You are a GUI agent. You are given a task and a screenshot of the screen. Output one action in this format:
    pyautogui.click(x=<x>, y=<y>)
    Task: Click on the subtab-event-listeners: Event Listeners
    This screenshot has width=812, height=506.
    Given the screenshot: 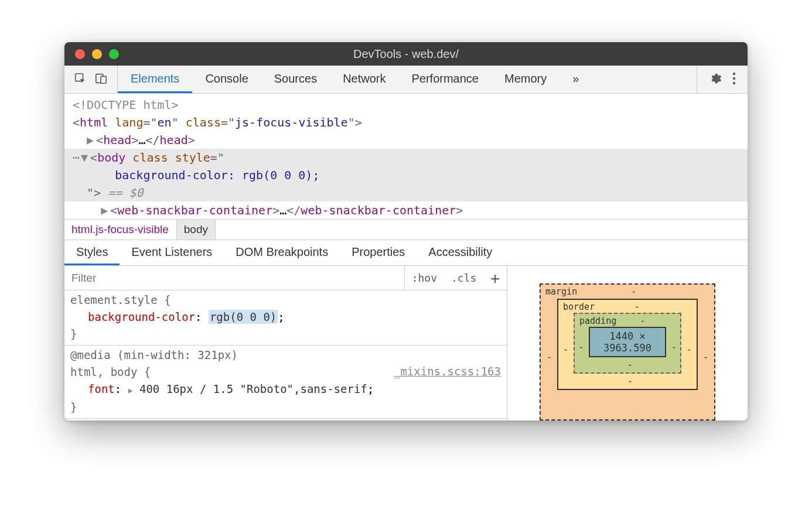 What is the action you would take?
    pyautogui.click(x=172, y=253)
    